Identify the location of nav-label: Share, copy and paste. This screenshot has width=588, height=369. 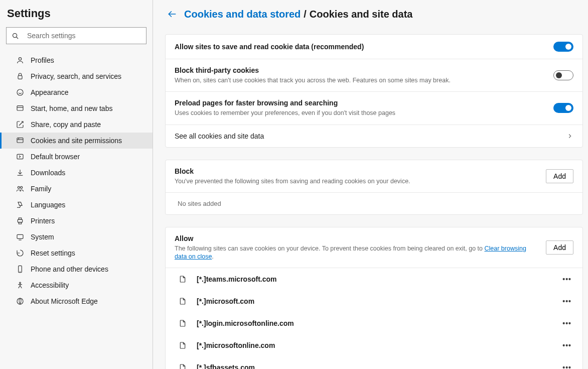
(66, 125).